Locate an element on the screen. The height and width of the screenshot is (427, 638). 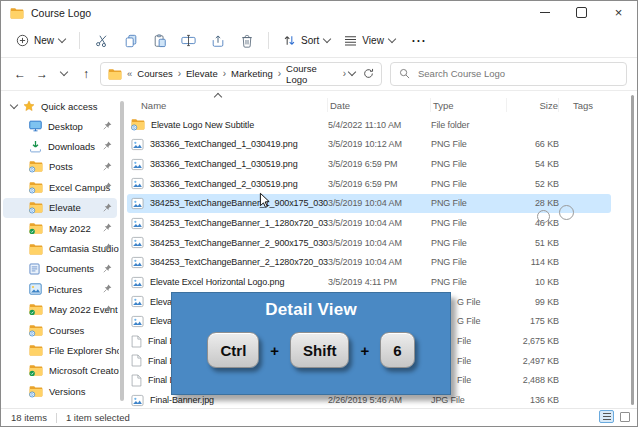
close-button: × is located at coordinates (618, 12).